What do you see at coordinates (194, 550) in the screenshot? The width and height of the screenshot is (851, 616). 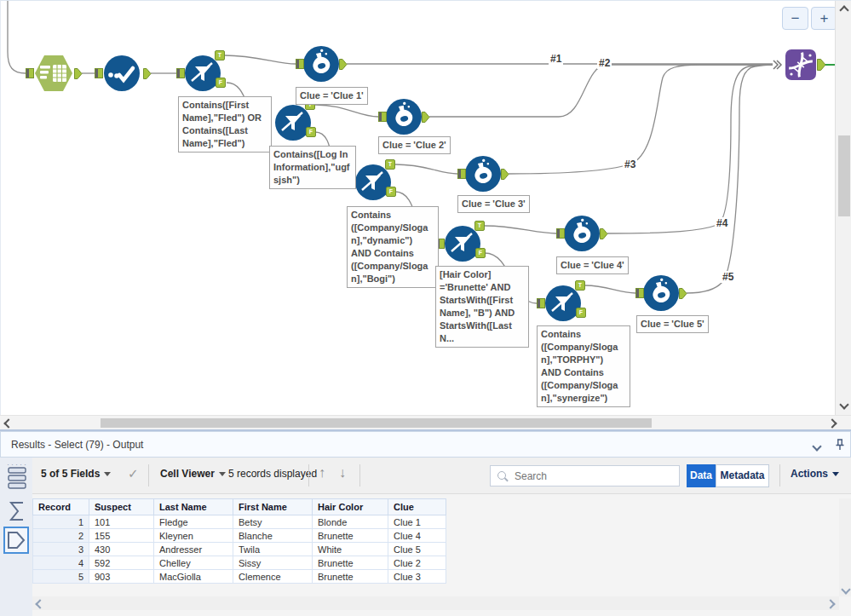 I see `table-cell: Andresser` at bounding box center [194, 550].